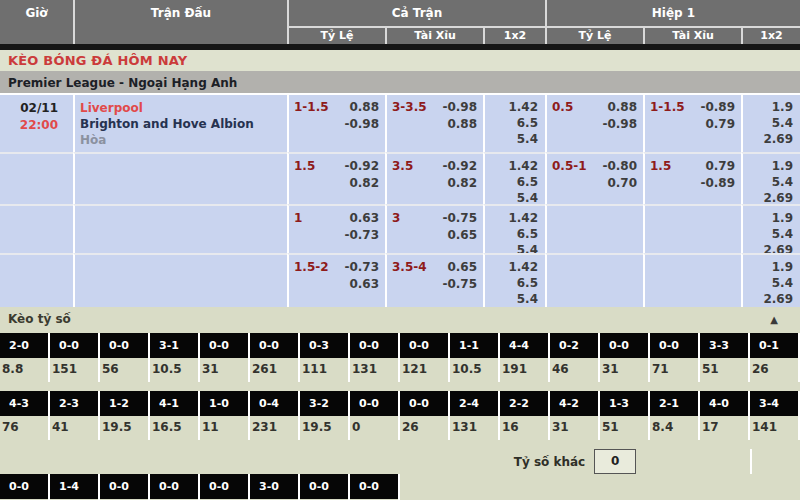  I want to click on score-odds-cell: 2-1 8.4, so click(675, 416).